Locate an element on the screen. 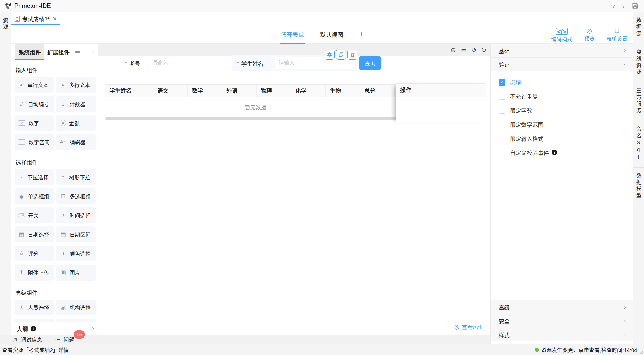 The height and width of the screenshot is (355, 644). outline-tree-icon: ≔ is located at coordinates (463, 50).